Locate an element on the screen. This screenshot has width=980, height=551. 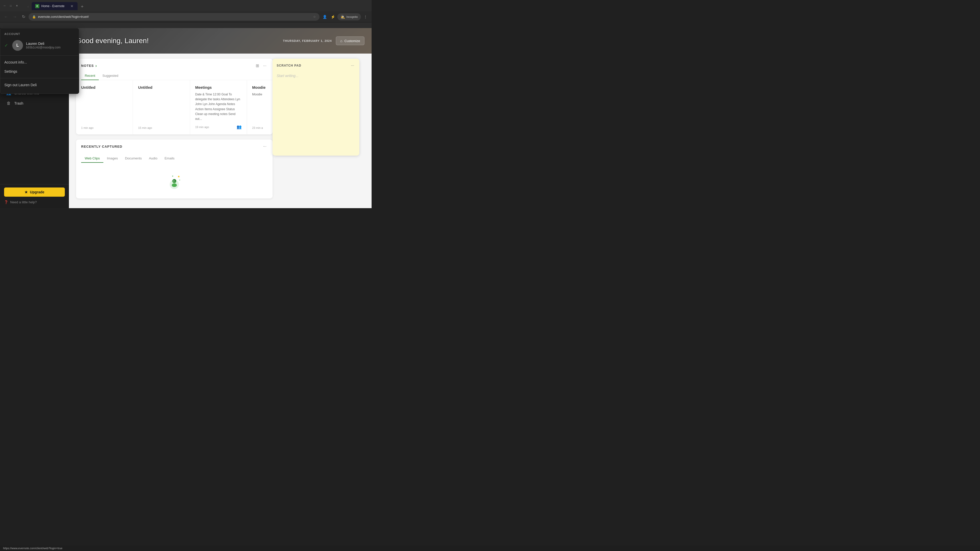
note-time-4: 23 min a is located at coordinates (258, 128).